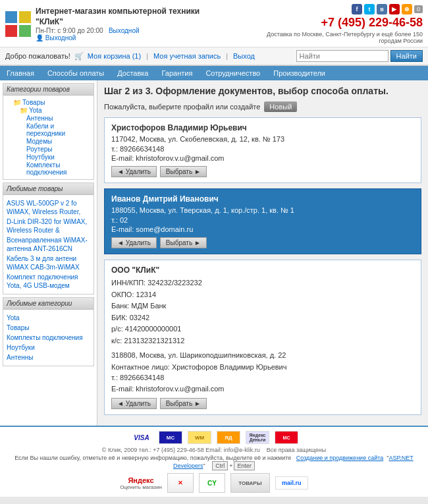  What do you see at coordinates (134, 403) in the screenshot?
I see `delete-button-company: ◄ Удалить` at bounding box center [134, 403].